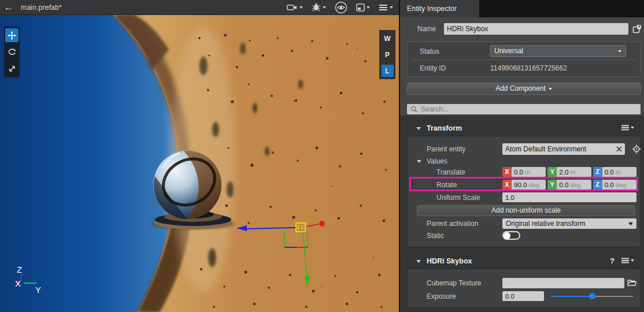  Describe the element at coordinates (452, 224) in the screenshot. I see `parent-activation-label: Parent activation` at that location.